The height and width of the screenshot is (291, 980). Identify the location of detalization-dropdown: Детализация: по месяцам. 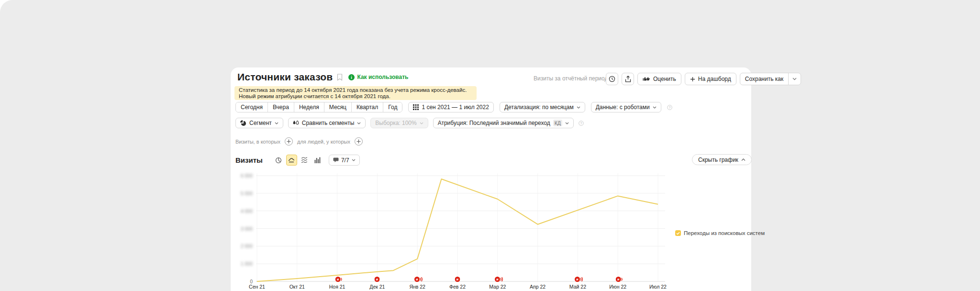
(543, 107).